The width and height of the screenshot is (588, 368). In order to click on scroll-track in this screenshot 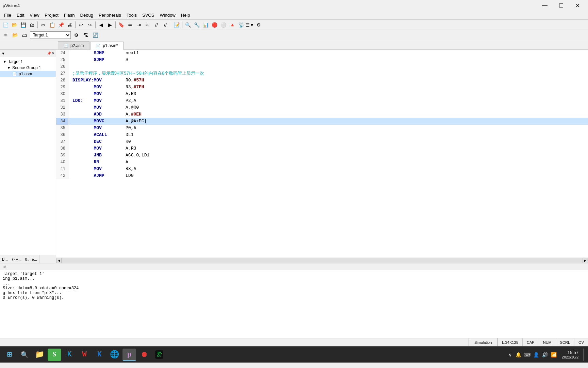, I will do `click(322, 260)`.